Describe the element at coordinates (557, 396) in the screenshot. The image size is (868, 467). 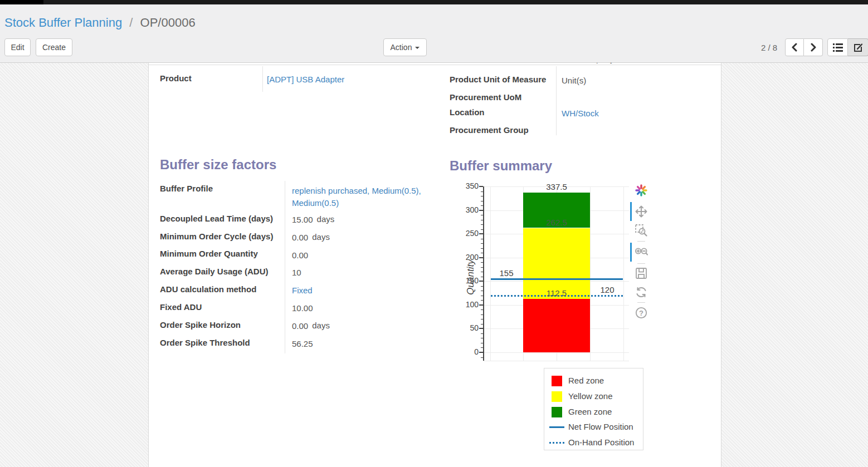
I see `yellow-swatch` at that location.